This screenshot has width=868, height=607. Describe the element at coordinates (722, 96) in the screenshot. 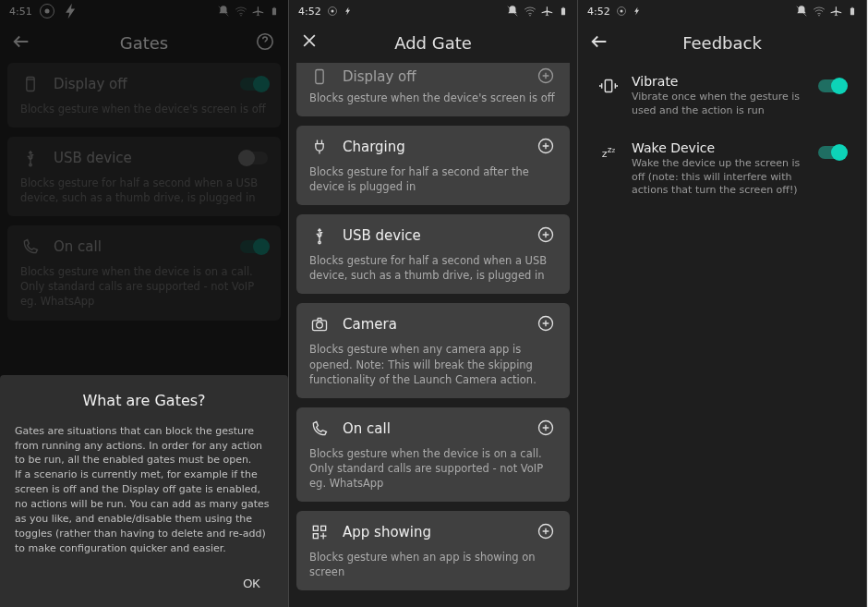

I see `feedback-item: Vibrate Vibrate once when the gesture is…` at that location.